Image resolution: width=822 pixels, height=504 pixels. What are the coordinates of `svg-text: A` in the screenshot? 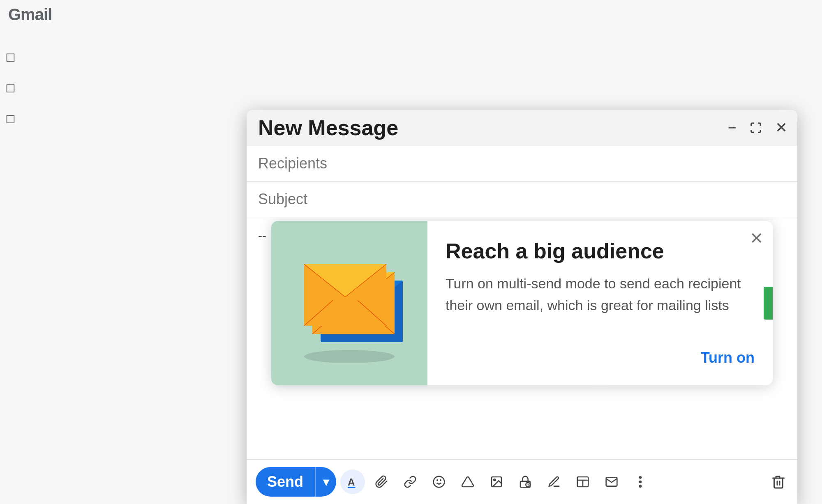 It's located at (351, 482).